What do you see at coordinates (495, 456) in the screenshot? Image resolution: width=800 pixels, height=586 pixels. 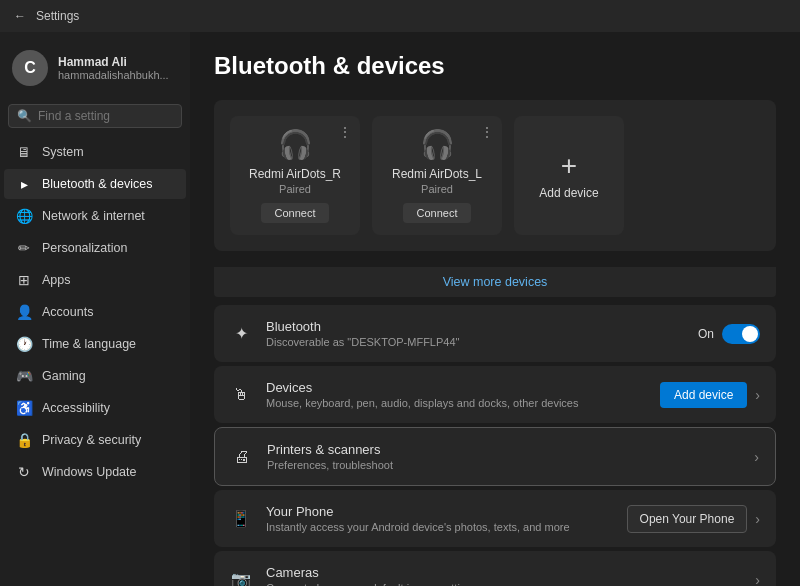 I see `printers-section: 🖨 Printers & scanners Preferences, troub…` at bounding box center [495, 456].